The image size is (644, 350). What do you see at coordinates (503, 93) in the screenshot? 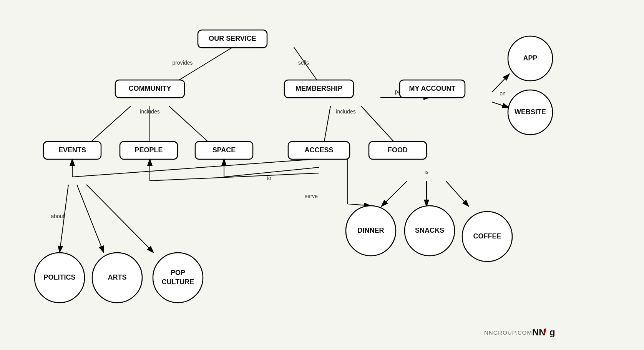
I see `edge-label-on: on` at bounding box center [503, 93].